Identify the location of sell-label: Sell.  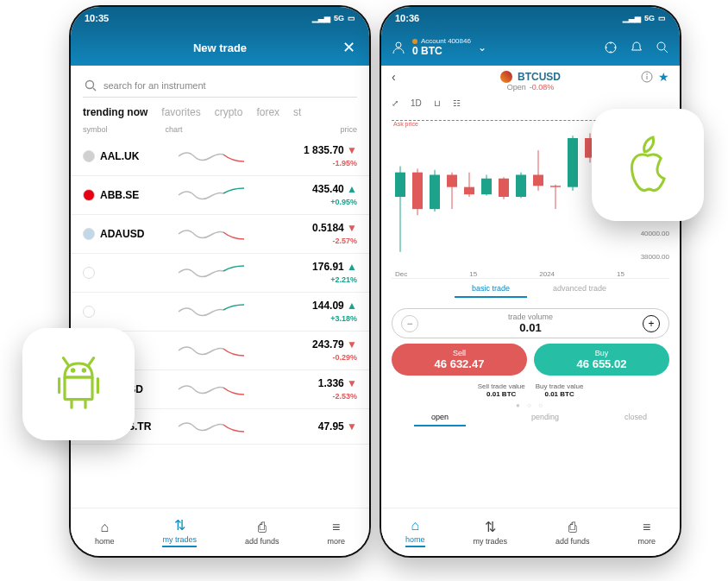
(459, 353).